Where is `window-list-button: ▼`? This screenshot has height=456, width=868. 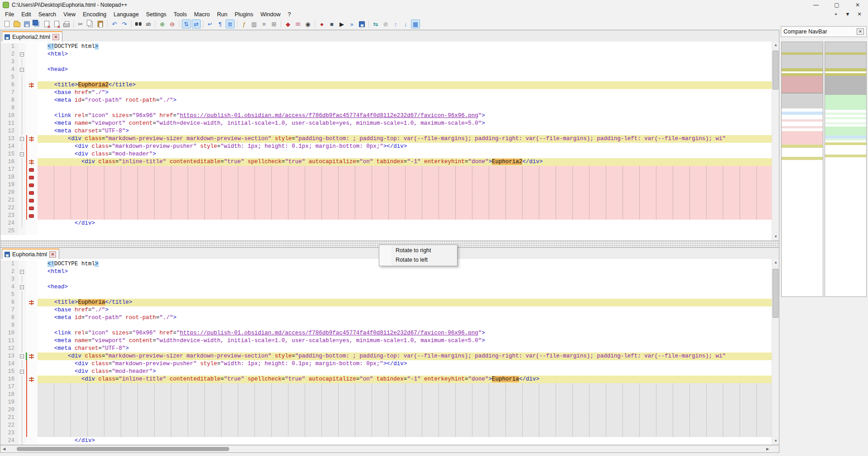 window-list-button: ▼ is located at coordinates (848, 14).